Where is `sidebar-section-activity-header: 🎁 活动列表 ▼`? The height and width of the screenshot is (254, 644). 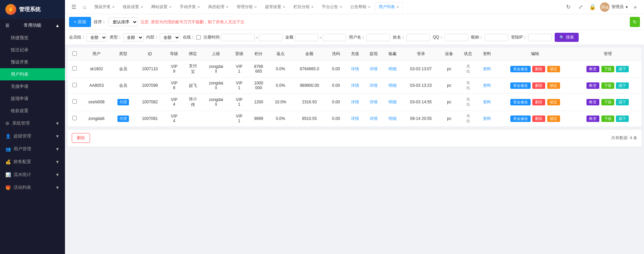
sidebar-section-activity-header: 🎁 活动列表 ▼ is located at coordinates (32, 187).